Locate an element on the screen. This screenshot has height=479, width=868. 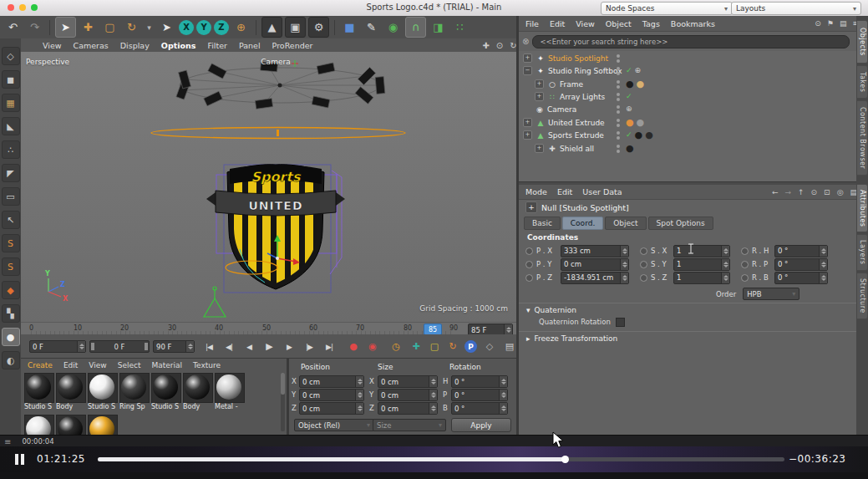
seek-handle is located at coordinates (565, 460).